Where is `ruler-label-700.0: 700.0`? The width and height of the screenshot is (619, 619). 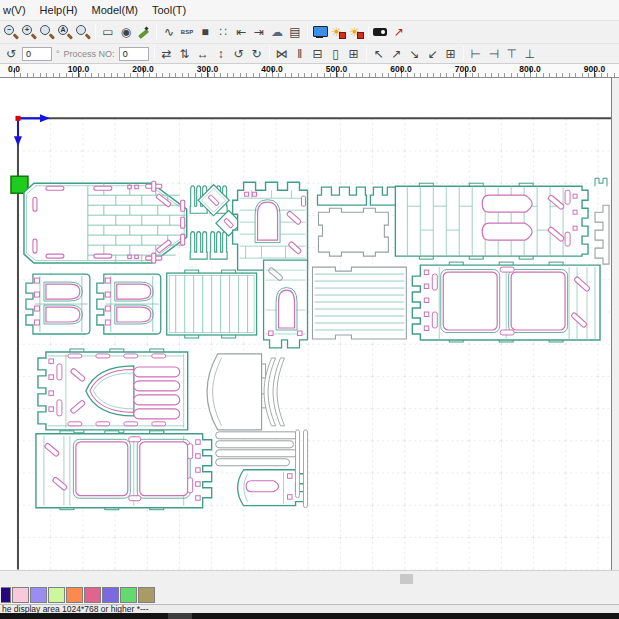 ruler-label-700.0: 700.0 is located at coordinates (466, 69).